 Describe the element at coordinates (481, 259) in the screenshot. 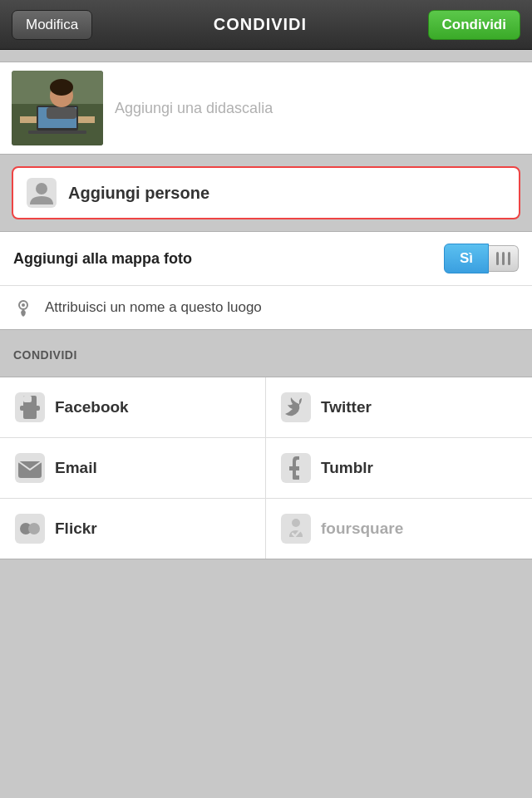

I see `toggle-container: Sì` at that location.